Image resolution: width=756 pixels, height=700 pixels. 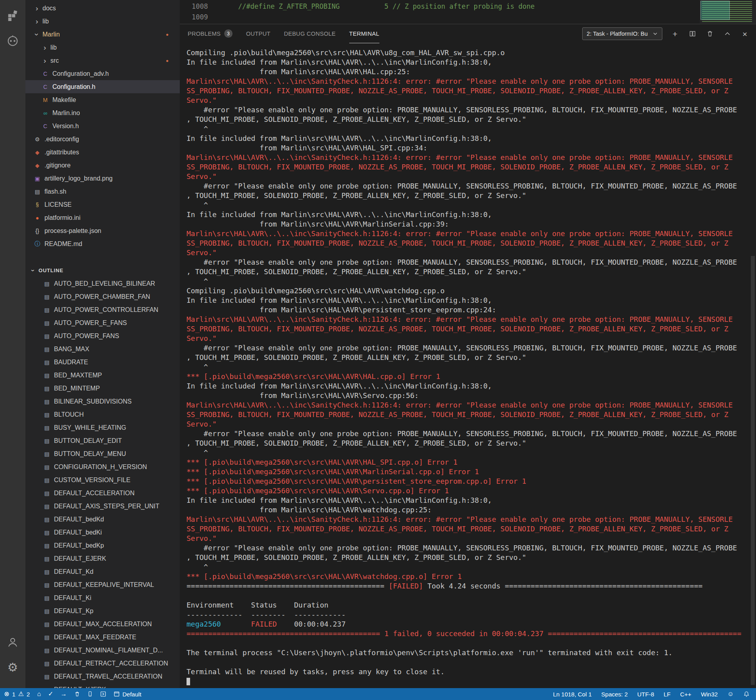 I want to click on outline-item: ▤AUTO_POWER_E_FANS, so click(x=102, y=323).